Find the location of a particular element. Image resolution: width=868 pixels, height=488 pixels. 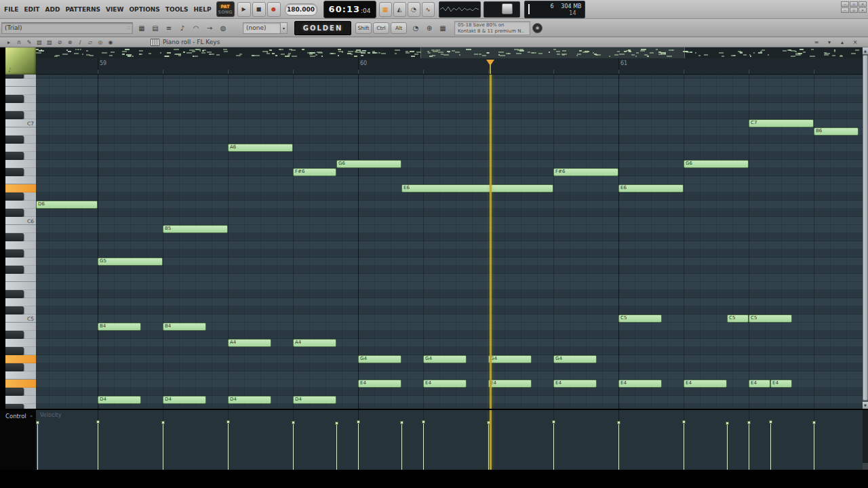

piano-key-cs7 is located at coordinates (20, 115).